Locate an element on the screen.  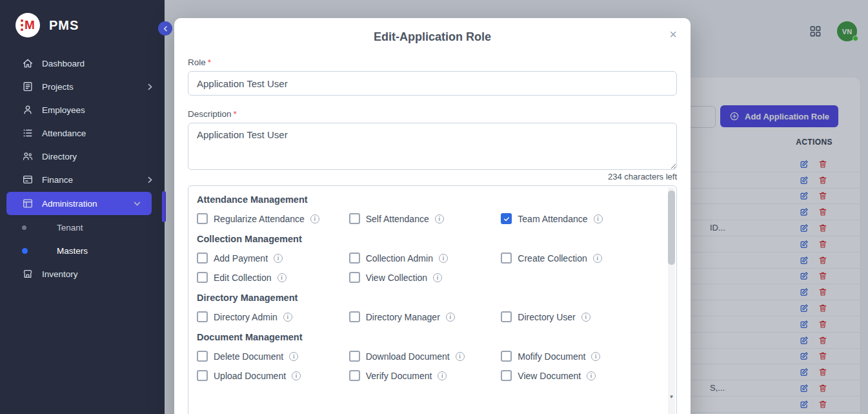
sidebar-item-label: Administration is located at coordinates (70, 204).